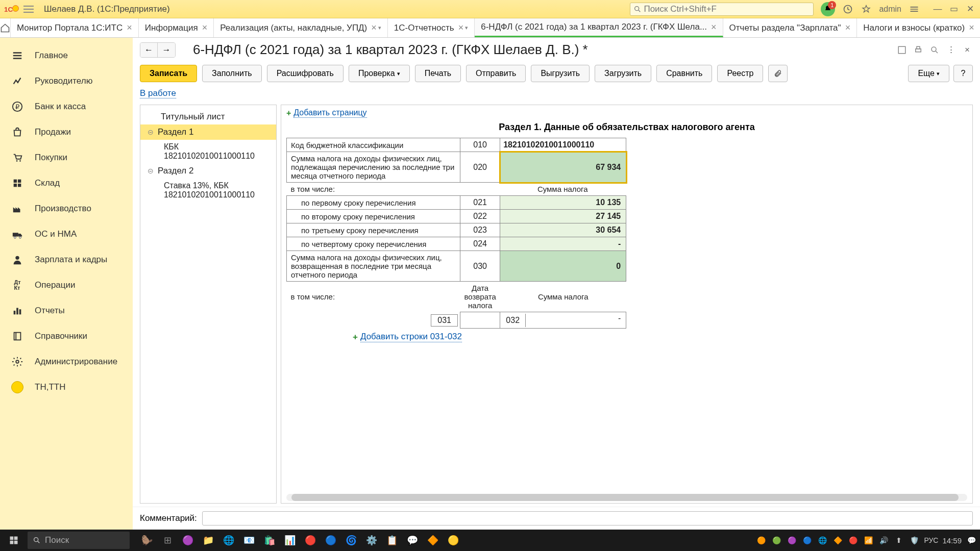  Describe the element at coordinates (66, 311) in the screenshot. I see `sidebar-item-reports: Отчеты` at that location.